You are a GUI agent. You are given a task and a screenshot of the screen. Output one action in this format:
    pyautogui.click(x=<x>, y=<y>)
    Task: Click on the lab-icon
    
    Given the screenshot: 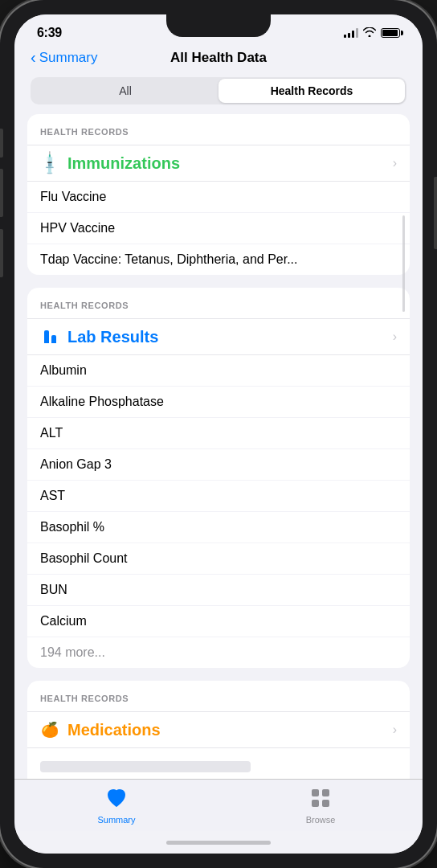 What is the action you would take?
    pyautogui.click(x=50, y=337)
    